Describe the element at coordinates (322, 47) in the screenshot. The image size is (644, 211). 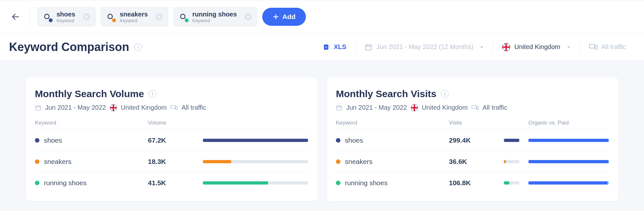
I see `page-header: Keyword Comparison i X XLS Jun 2021 - Ma…` at that location.